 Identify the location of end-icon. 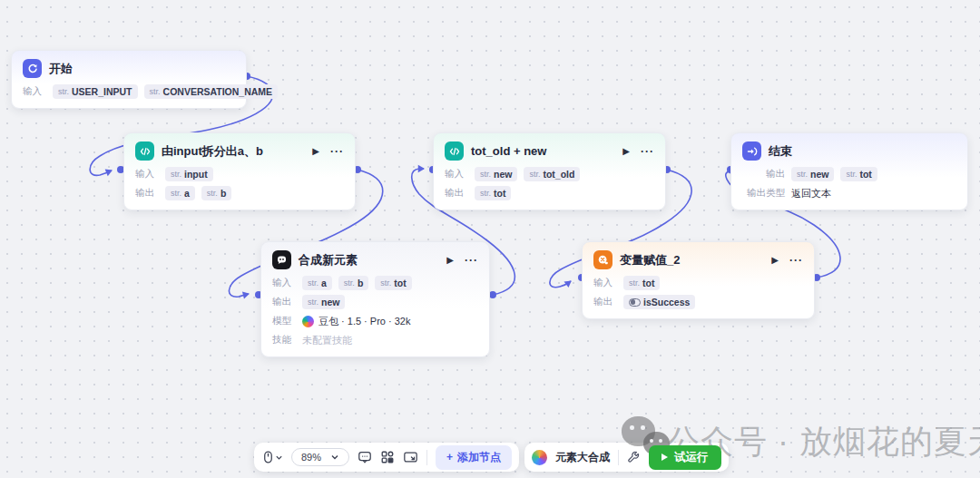
(751, 151).